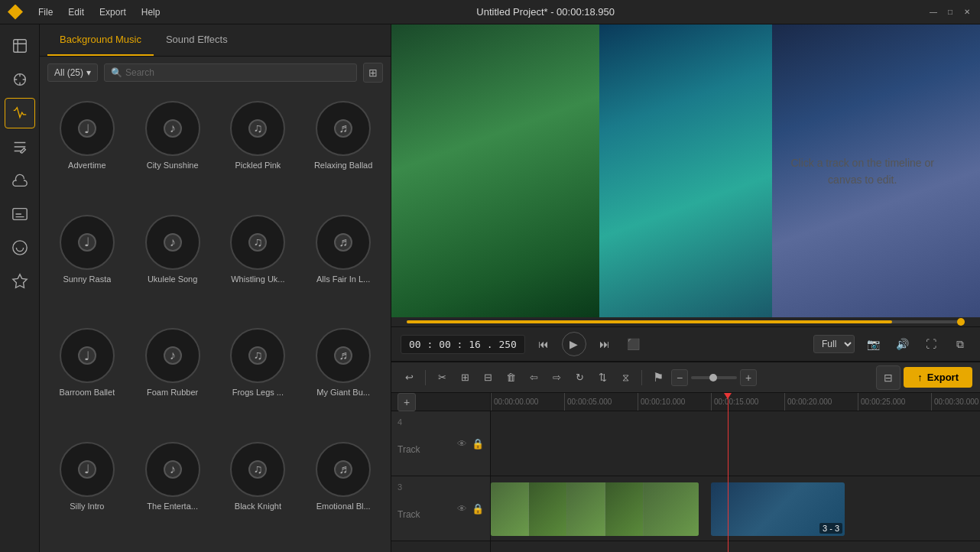 Image resolution: width=980 pixels, height=552 pixels. I want to click on list-item: ♬ Relaxing Ballad, so click(343, 150).